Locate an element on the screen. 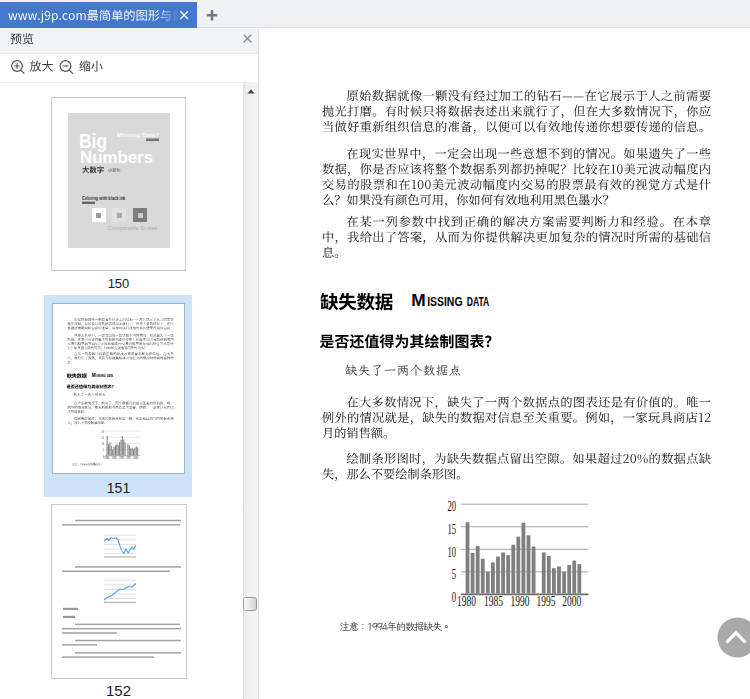 The width and height of the screenshot is (750, 699). svg-text: Missing Data? is located at coordinates (138, 134).